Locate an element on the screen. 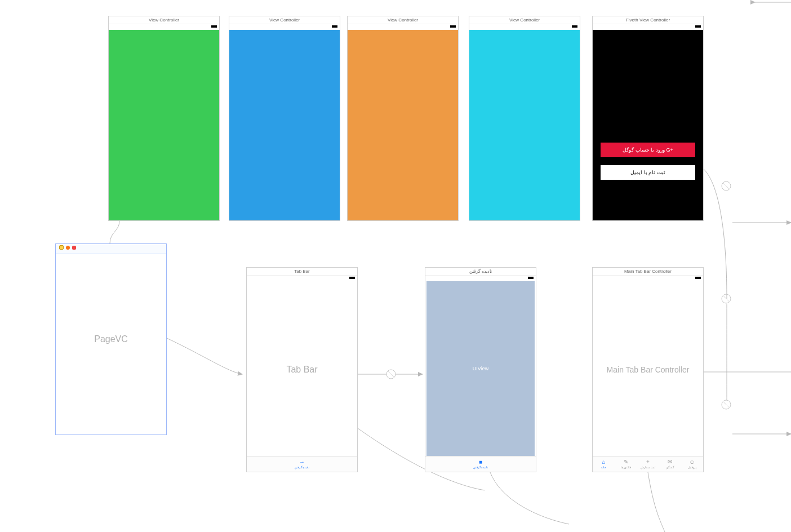 The width and height of the screenshot is (791, 532). tab-icon: ⌂ is located at coordinates (604, 462).